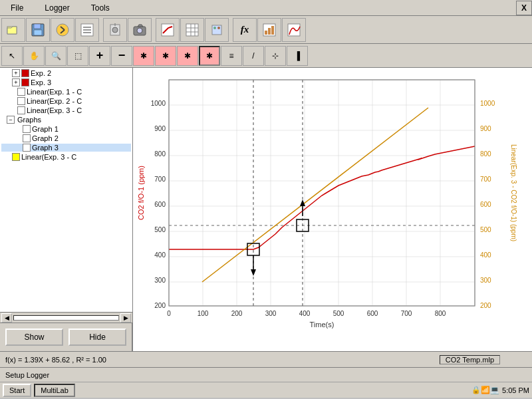 This screenshot has width=532, height=399. Describe the element at coordinates (13, 30) in the screenshot. I see `open-icon` at that location.